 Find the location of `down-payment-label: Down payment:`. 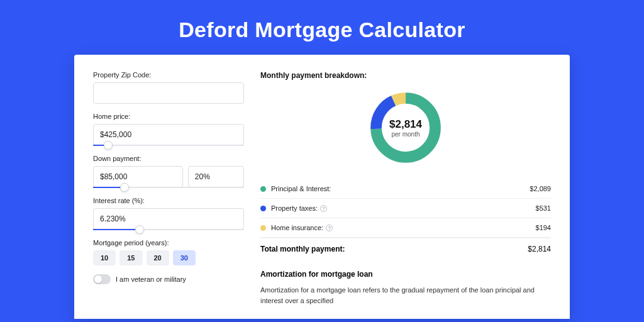

down-payment-label: Down payment: is located at coordinates (169, 158).